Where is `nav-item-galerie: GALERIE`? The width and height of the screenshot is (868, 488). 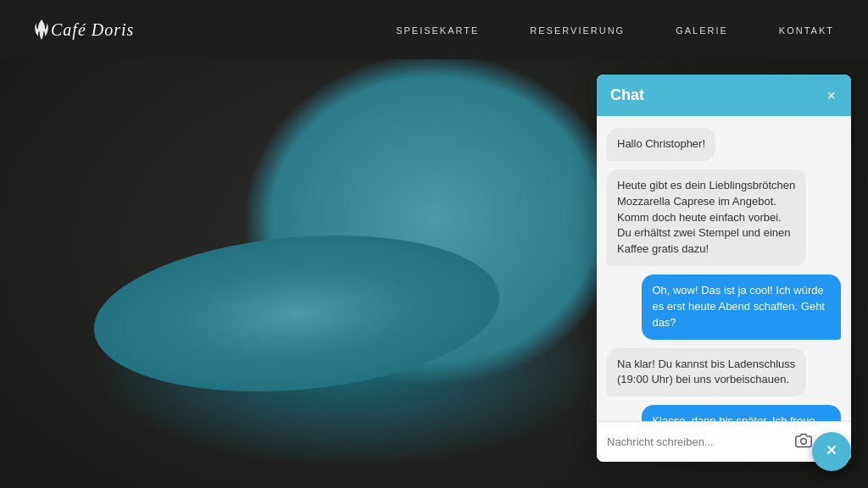 nav-item-galerie: GALERIE is located at coordinates (702, 30).